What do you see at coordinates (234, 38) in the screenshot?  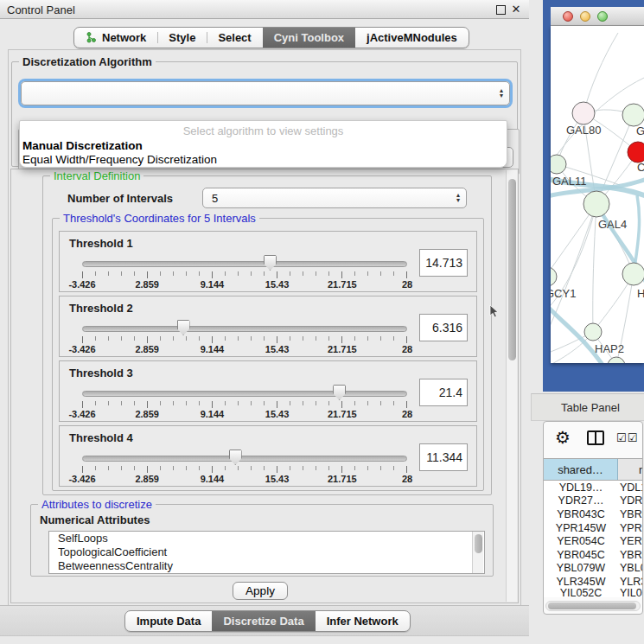 I see `tab-select: Select` at bounding box center [234, 38].